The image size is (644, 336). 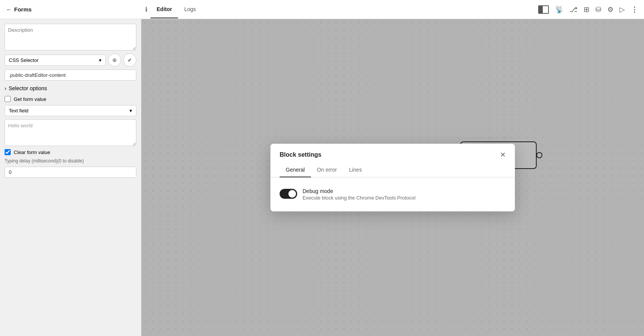 I want to click on css-selector-label: CSS Selector, so click(x=24, y=60).